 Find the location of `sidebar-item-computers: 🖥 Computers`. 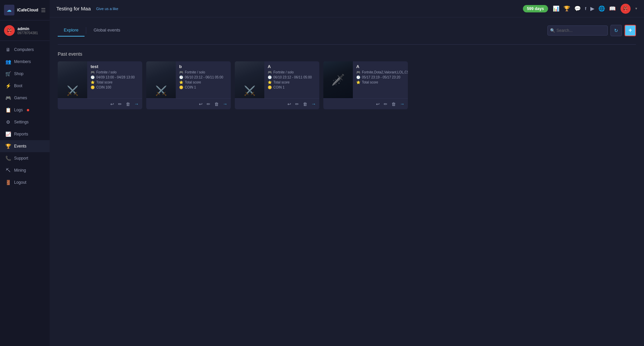

sidebar-item-computers: 🖥 Computers is located at coordinates (25, 50).